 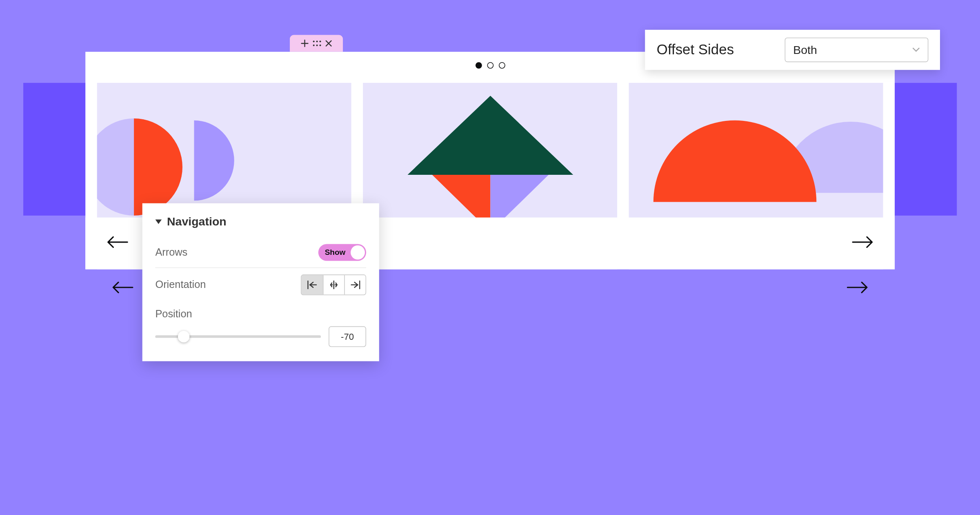 What do you see at coordinates (312, 285) in the screenshot?
I see `align-left-icon` at bounding box center [312, 285].